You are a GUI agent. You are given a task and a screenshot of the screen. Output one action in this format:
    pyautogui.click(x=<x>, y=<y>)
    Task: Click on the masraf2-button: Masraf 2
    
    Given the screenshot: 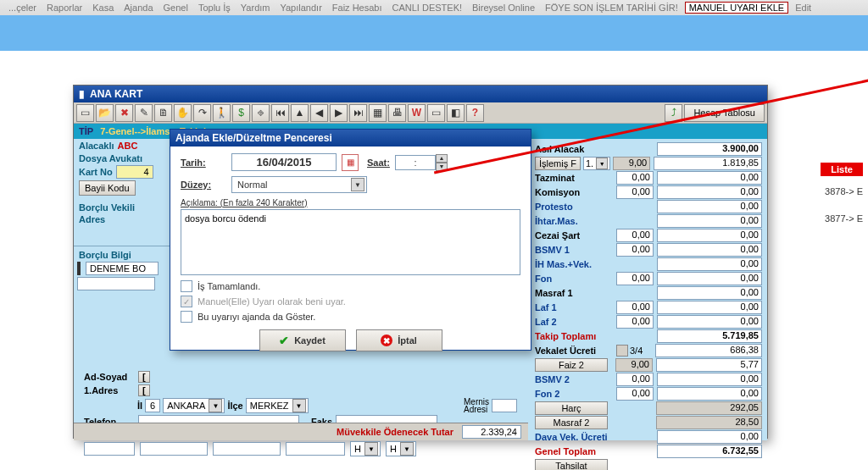 What is the action you would take?
    pyautogui.click(x=571, y=423)
    